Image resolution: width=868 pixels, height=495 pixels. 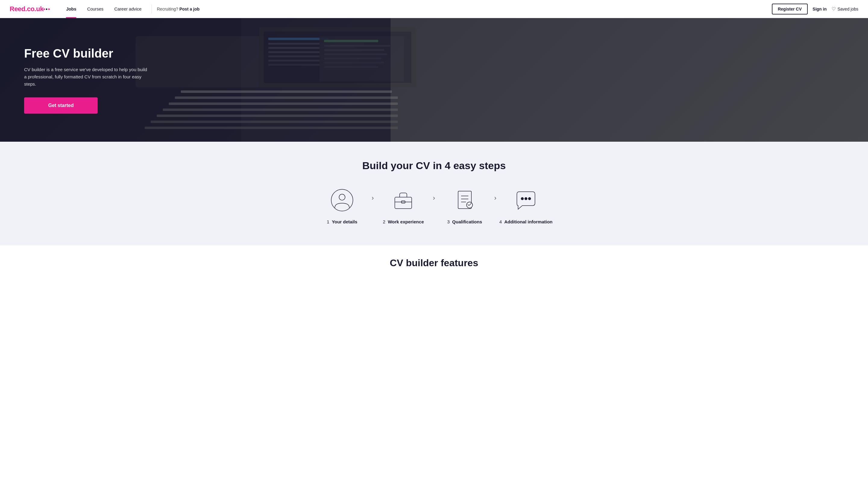 What do you see at coordinates (71, 9) in the screenshot?
I see `nav-item-jobs: Jobs` at bounding box center [71, 9].